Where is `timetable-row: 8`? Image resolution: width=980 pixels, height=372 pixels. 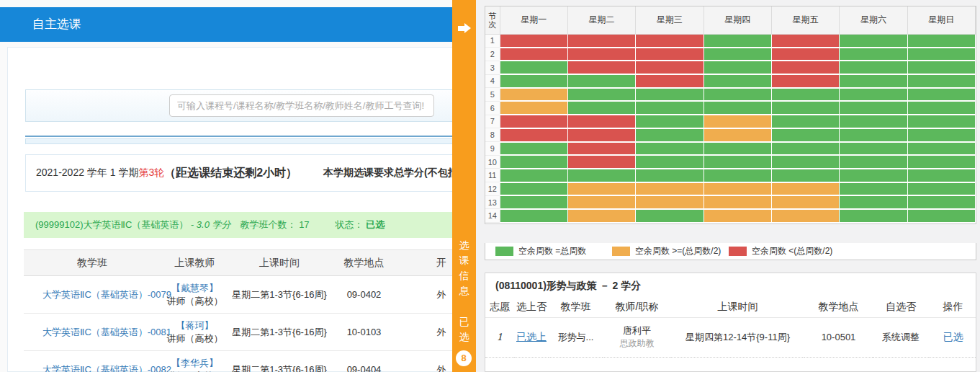 timetable-row: 8 is located at coordinates (730, 136).